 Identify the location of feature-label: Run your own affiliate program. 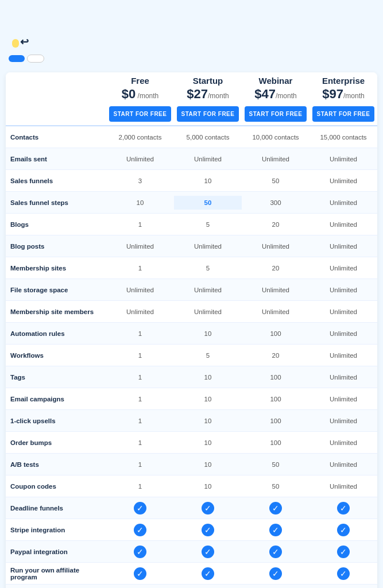
(56, 574).